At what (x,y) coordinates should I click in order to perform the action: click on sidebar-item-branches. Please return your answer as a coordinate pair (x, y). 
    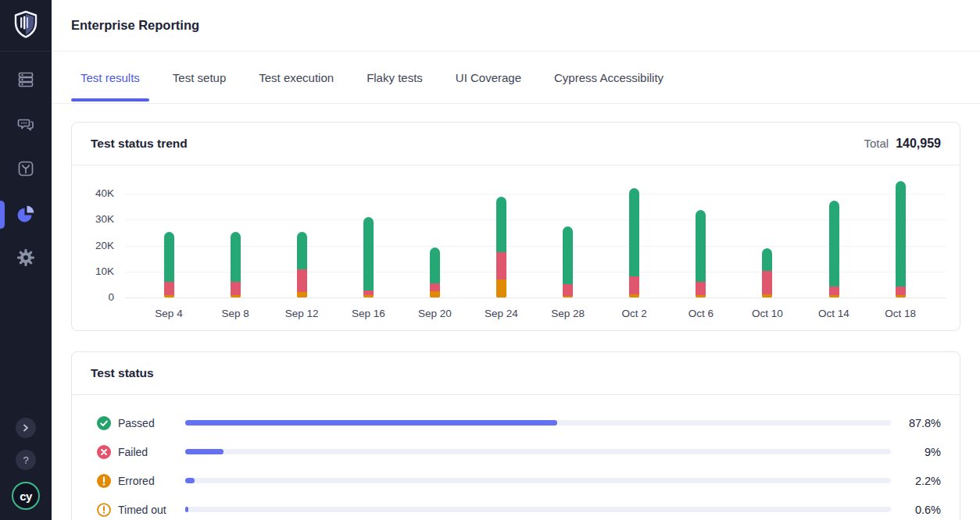
    Looking at the image, I should click on (26, 170).